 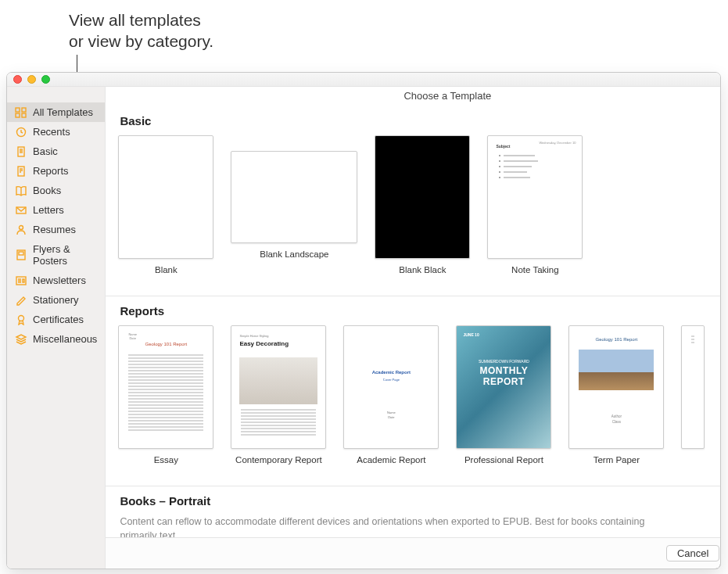 What do you see at coordinates (56, 280) in the screenshot?
I see `sidebar-item-newsletters: Newsletters` at bounding box center [56, 280].